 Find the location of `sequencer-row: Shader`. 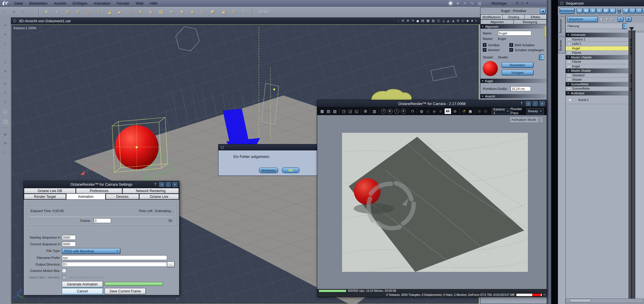

sequencer-row: Shader is located at coordinates (605, 80).